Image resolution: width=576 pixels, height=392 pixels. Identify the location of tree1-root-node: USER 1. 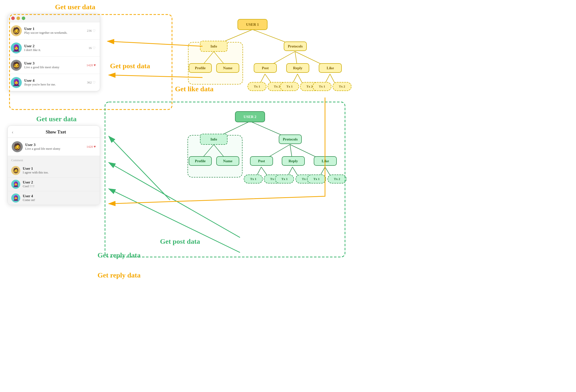
(252, 24).